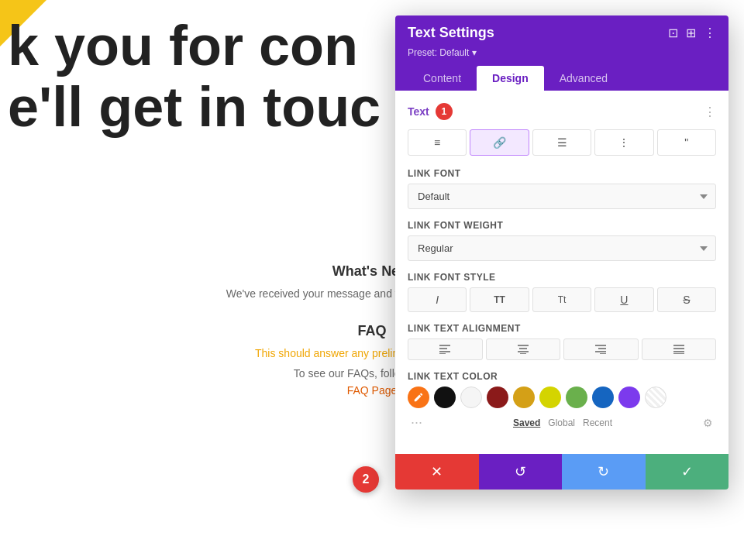 Image resolution: width=744 pixels, height=560 pixels. What do you see at coordinates (550, 397) in the screenshot?
I see `color-swatch-yellow` at bounding box center [550, 397].